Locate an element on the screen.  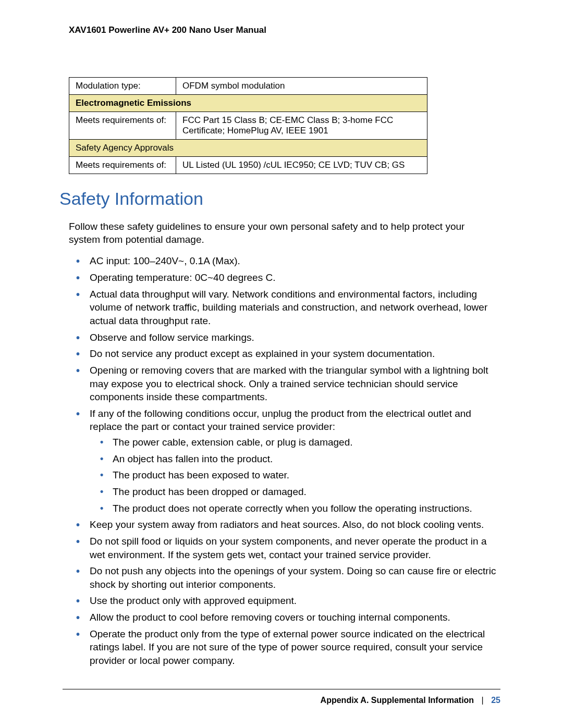
footer-rule is located at coordinates (282, 689).